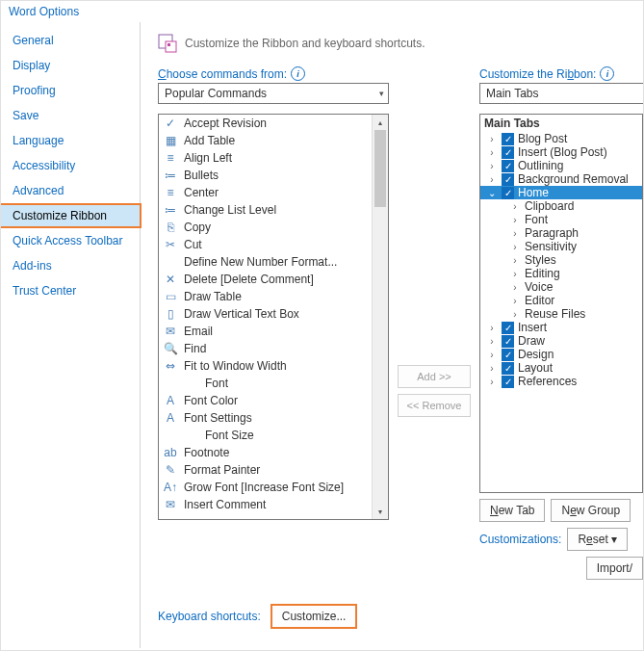 This screenshot has height=651, width=644. Describe the element at coordinates (561, 381) in the screenshot. I see `tree-node-references: ›✓References` at that location.